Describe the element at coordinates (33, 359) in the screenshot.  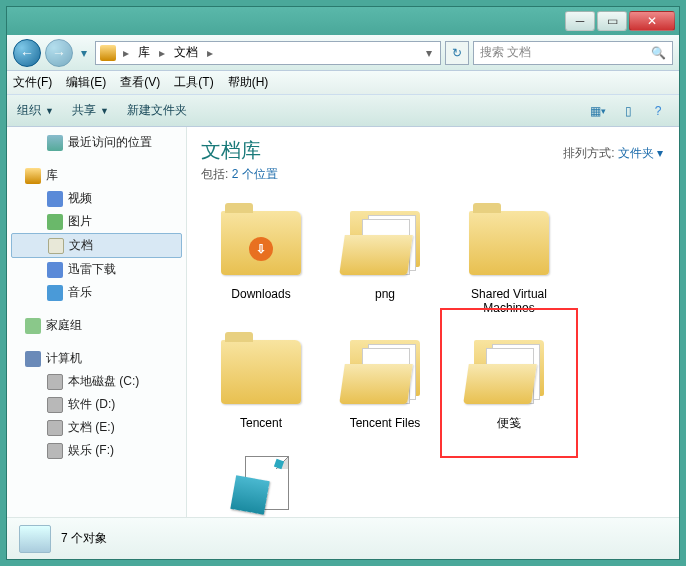
I see `computer-icon` at that location.